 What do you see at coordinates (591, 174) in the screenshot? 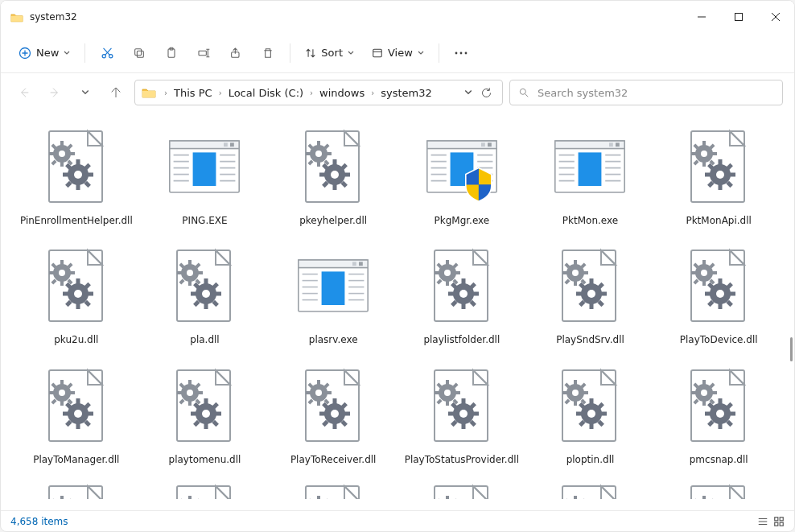
I see `file-item: PktMon.exe` at bounding box center [591, 174].